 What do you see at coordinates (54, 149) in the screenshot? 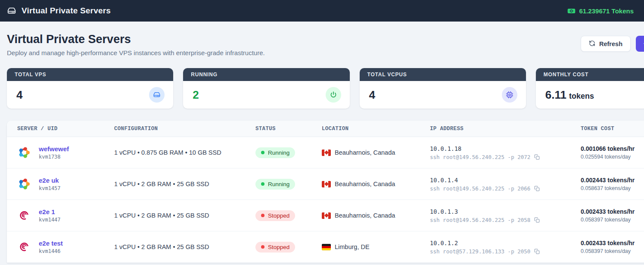
I see `server-name-link: wefwewef` at bounding box center [54, 149].